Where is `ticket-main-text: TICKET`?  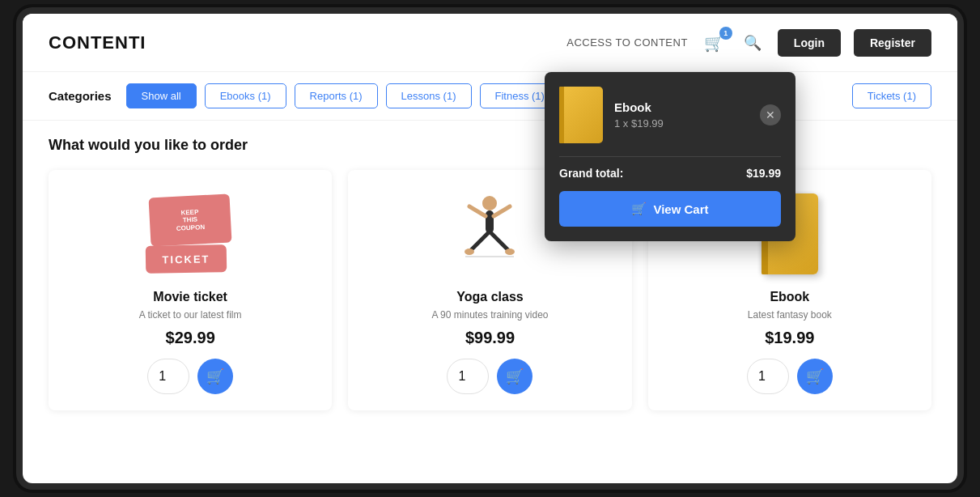 ticket-main-text: TICKET is located at coordinates (186, 258).